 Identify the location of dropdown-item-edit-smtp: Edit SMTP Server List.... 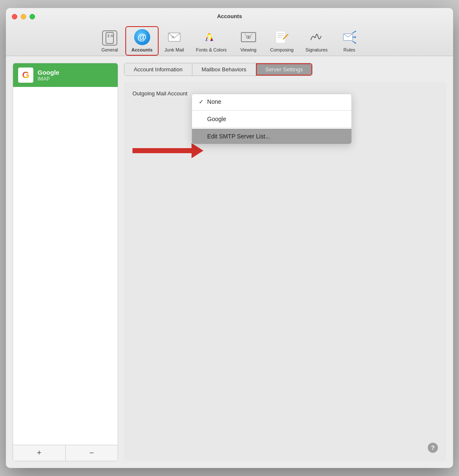
(272, 136).